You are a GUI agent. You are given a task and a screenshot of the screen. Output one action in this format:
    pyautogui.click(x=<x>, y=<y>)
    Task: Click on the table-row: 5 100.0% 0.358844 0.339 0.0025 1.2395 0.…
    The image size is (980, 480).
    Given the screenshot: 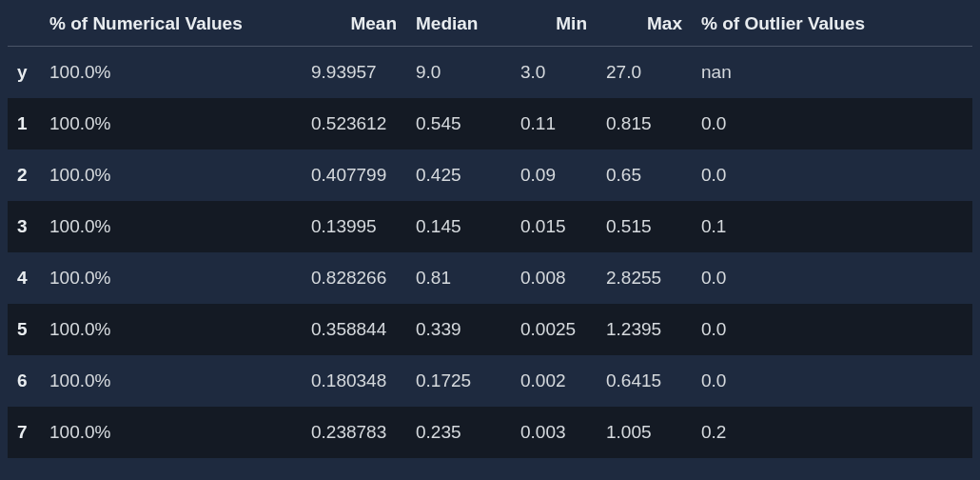 What is the action you would take?
    pyautogui.click(x=490, y=330)
    